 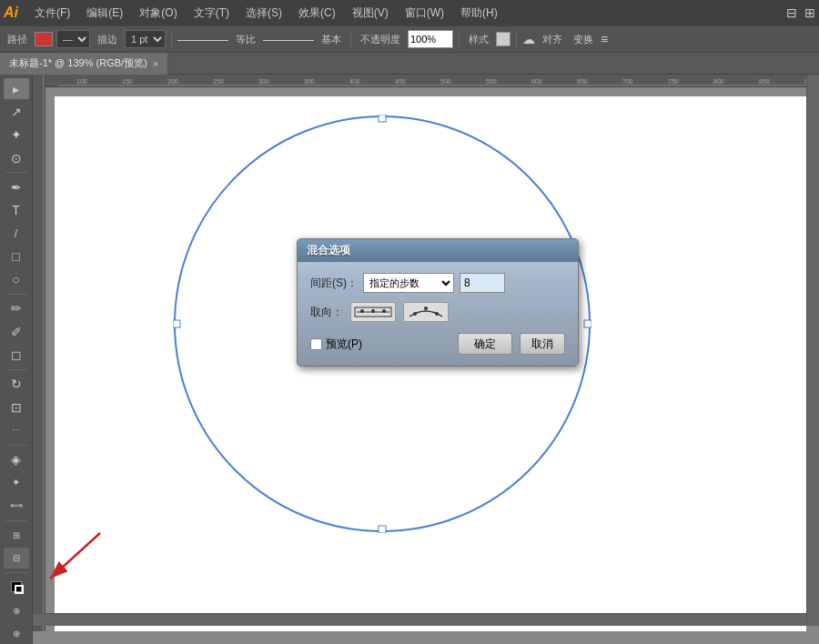 What do you see at coordinates (491, 82) in the screenshot?
I see `svg-text: 550` at bounding box center [491, 82].